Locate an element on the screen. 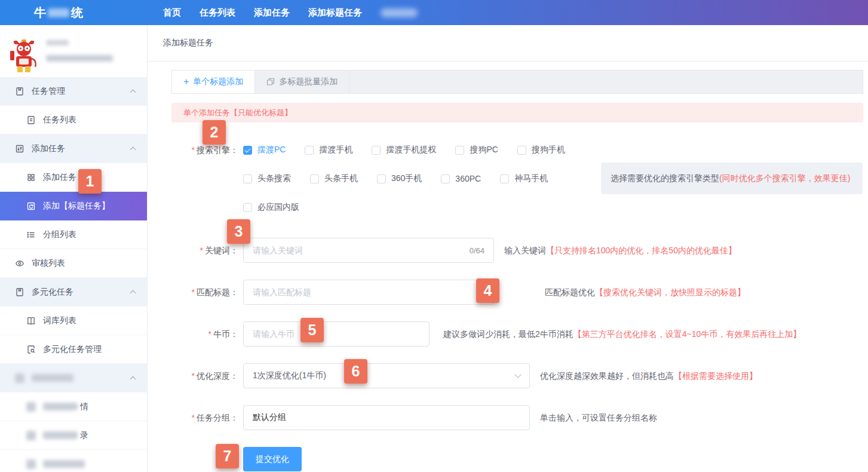 The image size is (868, 472). checkbox-engine: 搜狗手机 is located at coordinates (541, 150).